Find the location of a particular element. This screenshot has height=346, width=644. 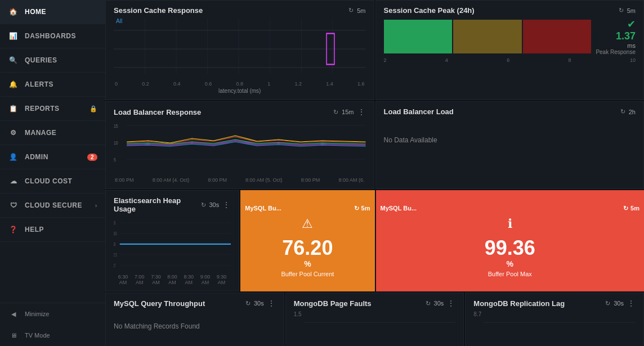

session-cache-response-panel: Session Cache Response ↻ 5m All is located at coordinates (240, 50).